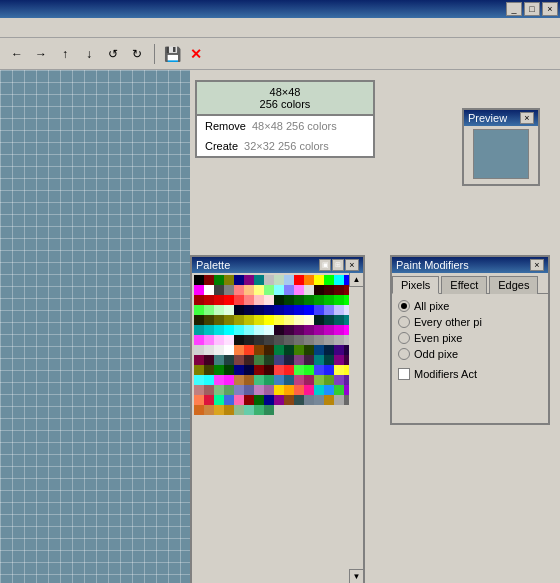  Describe the element at coordinates (470, 374) in the screenshot. I see `modifiers-act-checkbox: Modifiers Act` at that location.